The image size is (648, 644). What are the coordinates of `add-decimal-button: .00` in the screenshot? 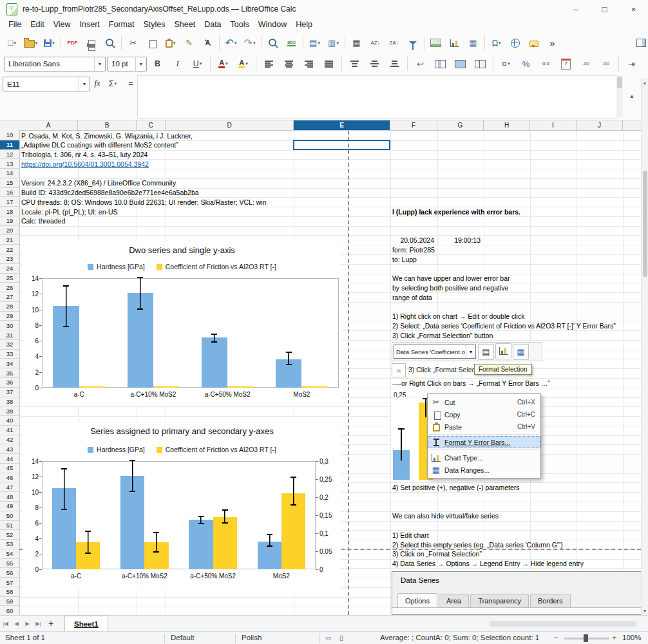 It's located at (586, 64).